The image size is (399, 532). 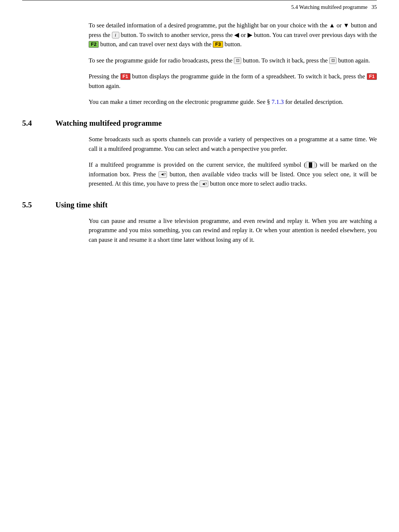 I want to click on intro-1-text-a: To see detailed information of a desired…, so click(x=233, y=35).